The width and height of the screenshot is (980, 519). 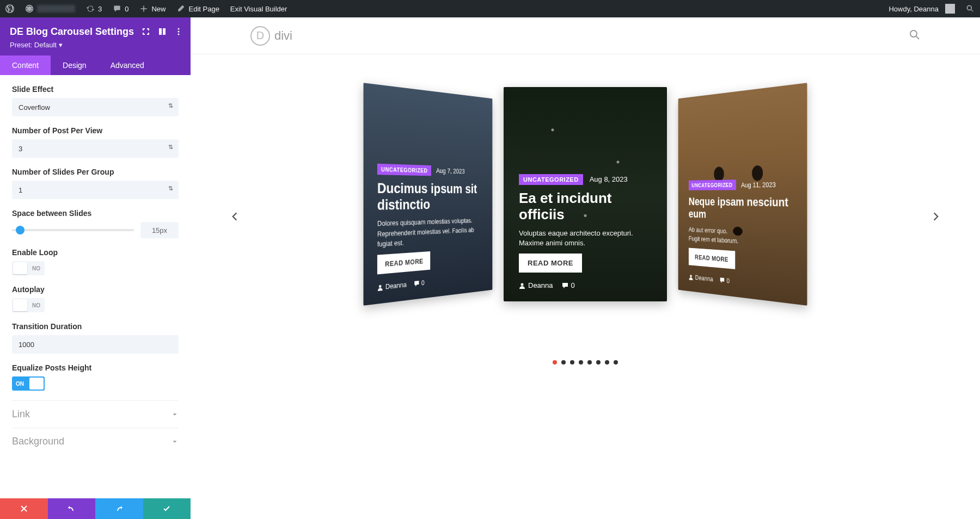 What do you see at coordinates (95, 289) in the screenshot?
I see `autoplay-label: Autoplay` at bounding box center [95, 289].